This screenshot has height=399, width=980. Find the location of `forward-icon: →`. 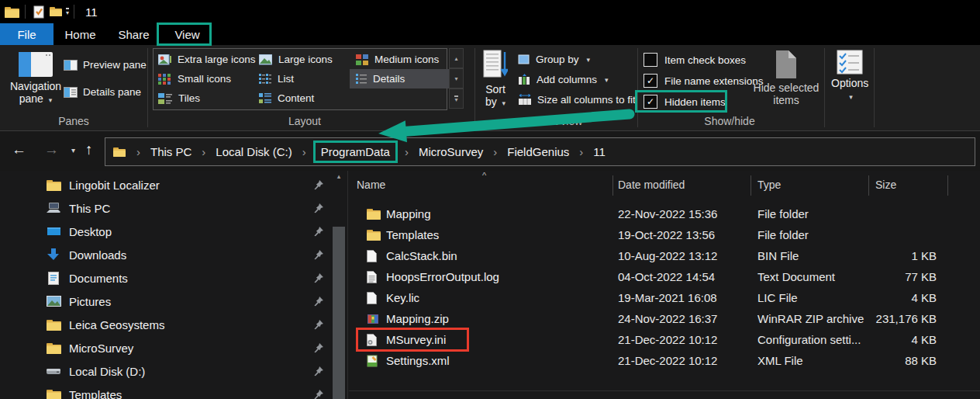

forward-icon: → is located at coordinates (51, 150).